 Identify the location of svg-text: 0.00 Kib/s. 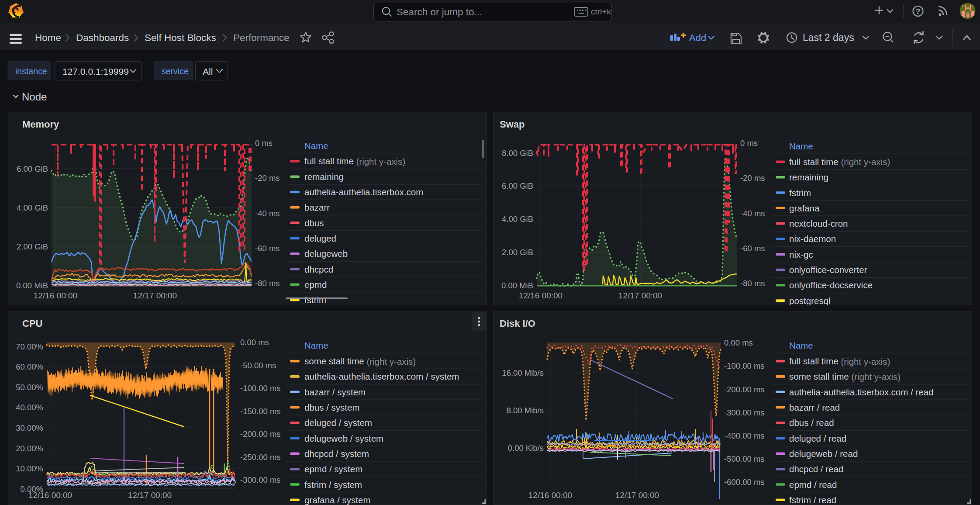
(526, 448).